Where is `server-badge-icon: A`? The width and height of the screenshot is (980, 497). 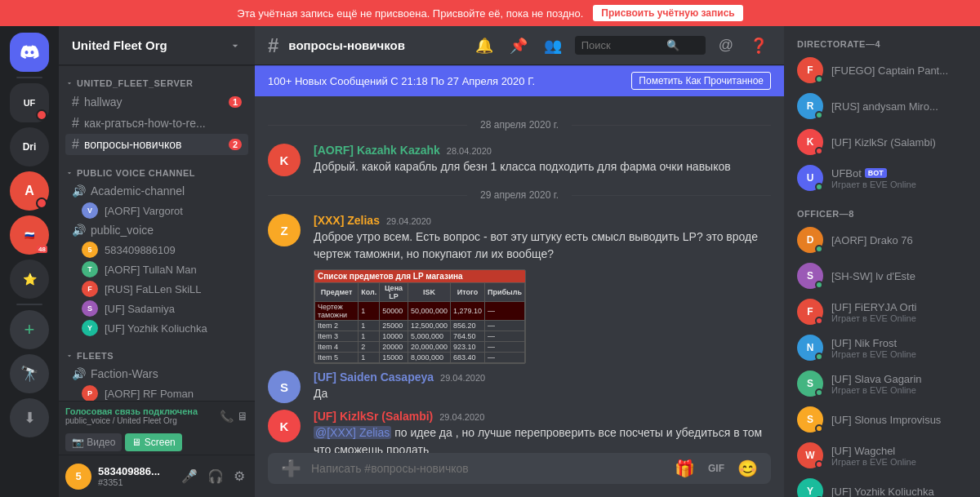 server-badge-icon: A is located at coordinates (29, 191).